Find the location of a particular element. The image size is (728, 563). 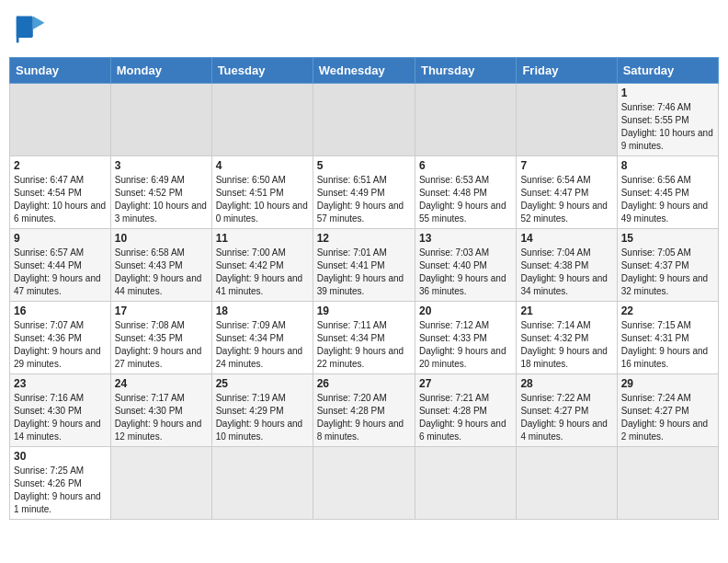

calendar-day-cell: 13Sunrise: 7:03 AM Sunset: 4:40 PM Dayli… is located at coordinates (465, 265).